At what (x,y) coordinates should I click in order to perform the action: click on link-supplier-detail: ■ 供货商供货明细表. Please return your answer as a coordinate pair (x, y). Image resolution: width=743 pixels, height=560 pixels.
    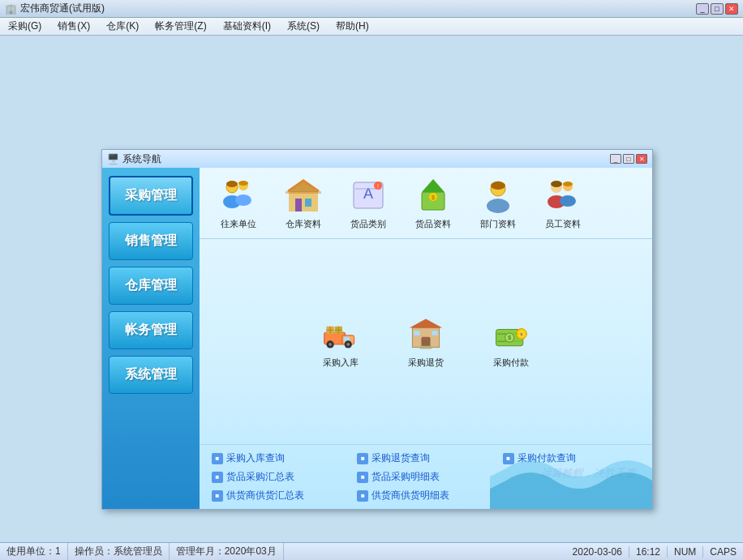
    Looking at the image, I should click on (425, 496).